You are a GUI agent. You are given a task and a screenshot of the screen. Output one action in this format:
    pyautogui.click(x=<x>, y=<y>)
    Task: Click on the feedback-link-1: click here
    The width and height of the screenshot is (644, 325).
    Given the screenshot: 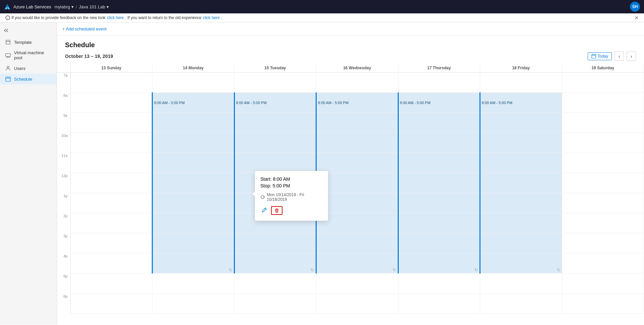 What is the action you would take?
    pyautogui.click(x=115, y=18)
    